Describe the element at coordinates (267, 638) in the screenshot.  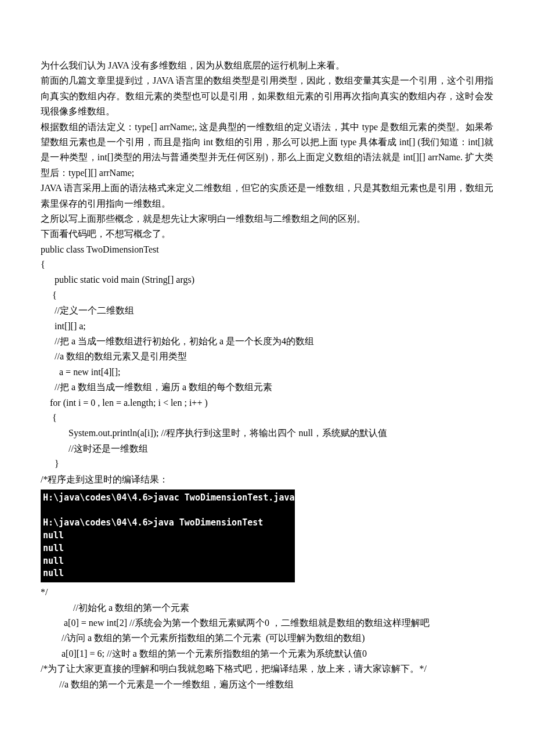
I see `code-line: //访问 a 数组的第一个元素所指数组的第二个元素 (可以理解为数组的数组)` at that location.